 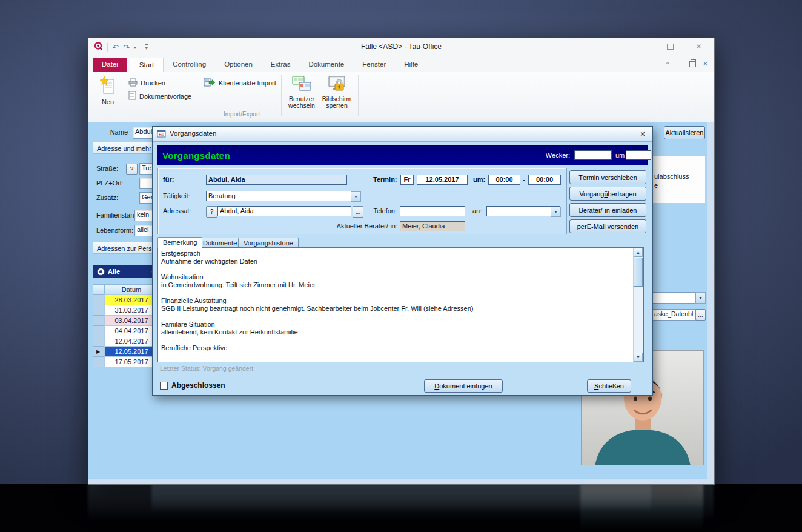 I want to click on fuer-label: für:, so click(x=168, y=179).